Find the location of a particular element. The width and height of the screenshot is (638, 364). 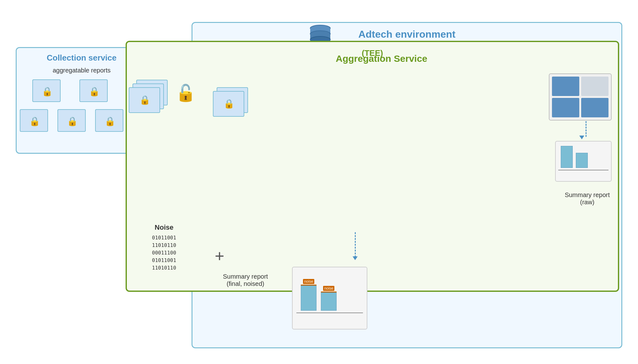

tee-card-front: 🔒 is located at coordinates (144, 100).